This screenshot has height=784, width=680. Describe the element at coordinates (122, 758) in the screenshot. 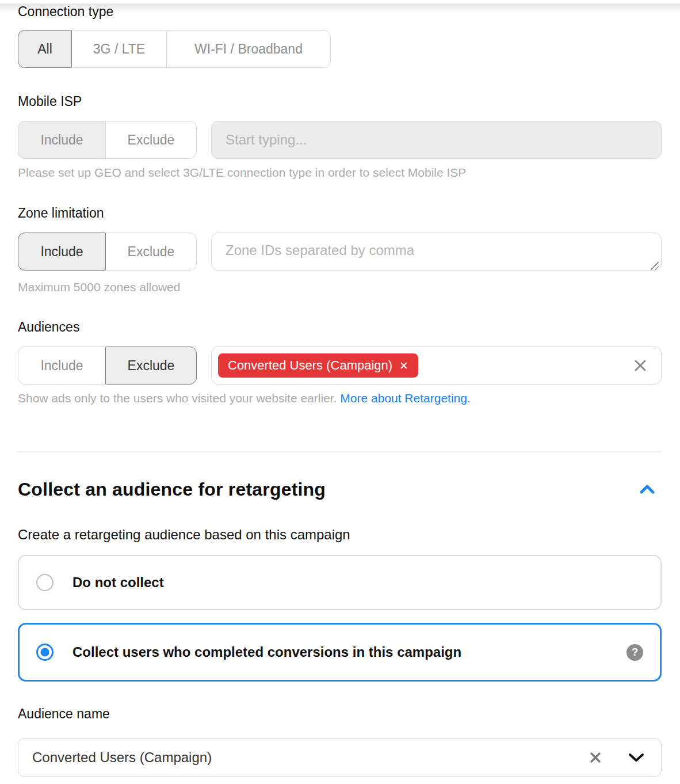

I see `audience-name-value: Converted Users (Campaign)` at that location.